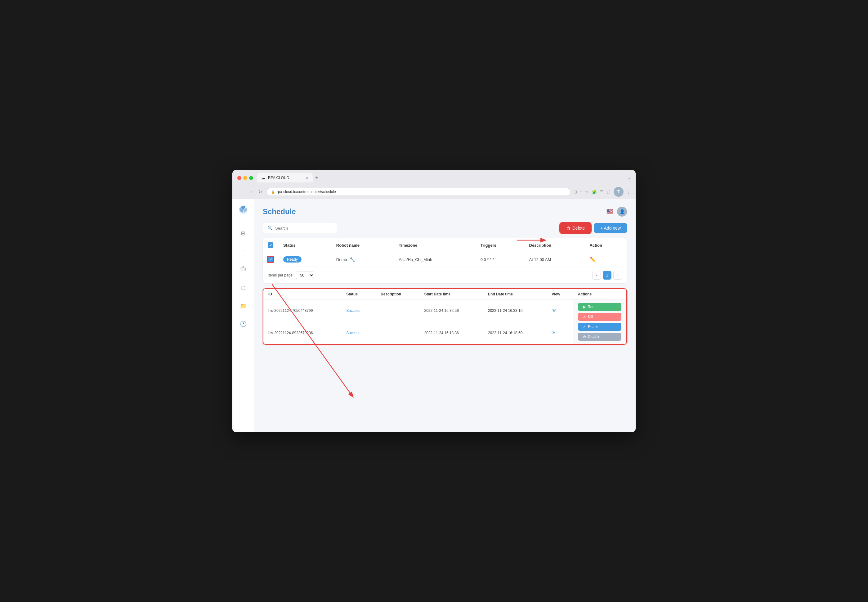 The width and height of the screenshot is (868, 602). I want to click on sidebar-item-robot, so click(243, 269).